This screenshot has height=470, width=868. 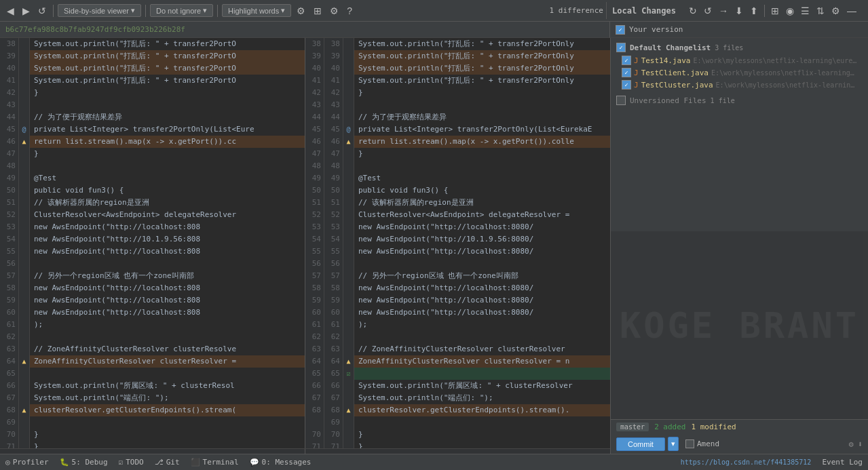 I want to click on commit-settings-icon: ⚙, so click(x=851, y=444).